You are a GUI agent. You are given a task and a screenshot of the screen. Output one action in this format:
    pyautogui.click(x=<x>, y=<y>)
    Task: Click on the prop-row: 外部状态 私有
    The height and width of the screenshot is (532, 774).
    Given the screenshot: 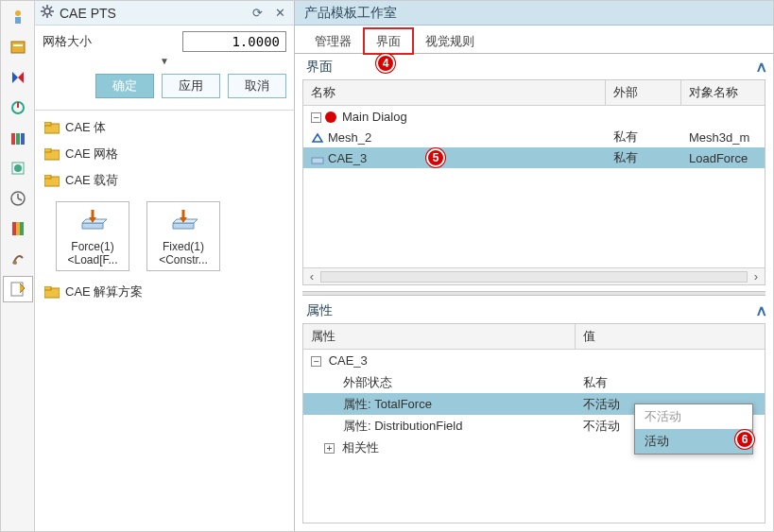 What is the action you would take?
    pyautogui.click(x=534, y=382)
    